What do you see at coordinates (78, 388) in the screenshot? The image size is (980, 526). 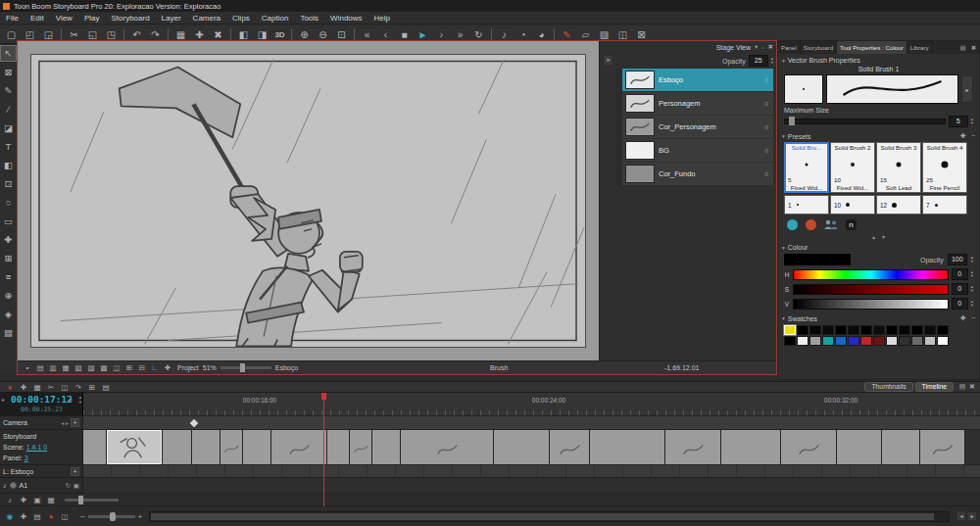 I see `redo-icon: ↷` at bounding box center [78, 388].